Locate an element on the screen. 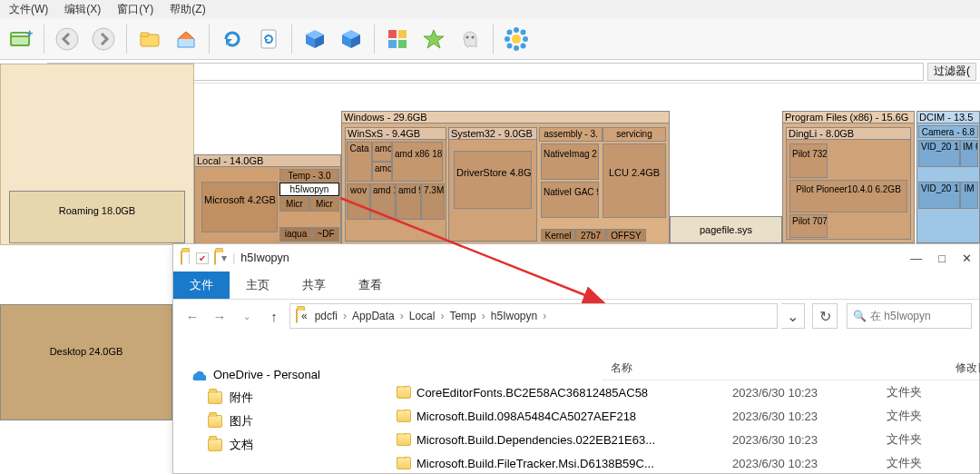 The width and height of the screenshot is (980, 474). home-icon is located at coordinates (186, 39).